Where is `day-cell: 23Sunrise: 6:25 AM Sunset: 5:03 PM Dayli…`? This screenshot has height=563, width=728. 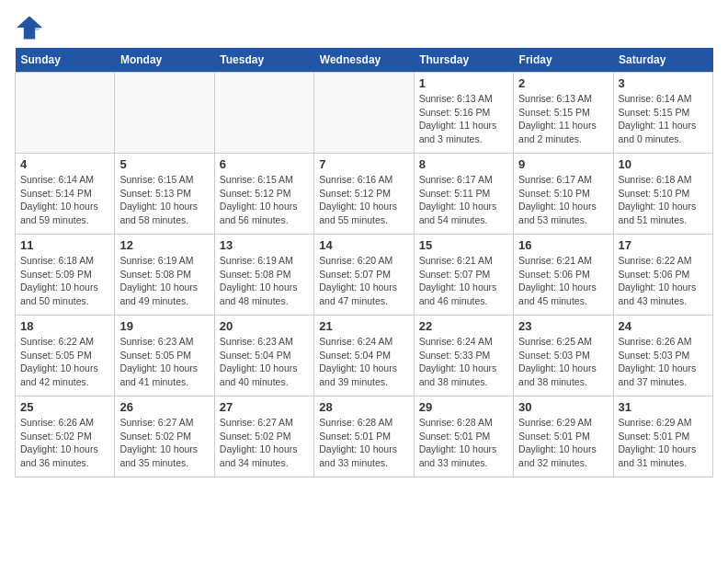 day-cell: 23Sunrise: 6:25 AM Sunset: 5:03 PM Dayli… is located at coordinates (563, 356).